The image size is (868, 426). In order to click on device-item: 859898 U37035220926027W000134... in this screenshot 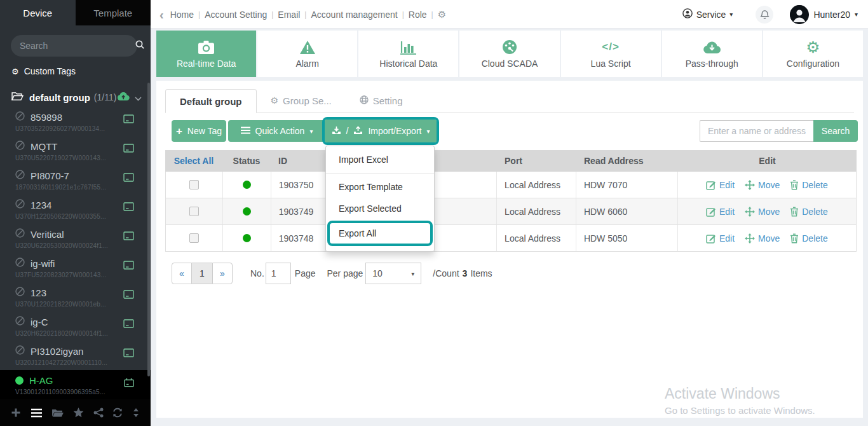, I will do `click(75, 121)`.